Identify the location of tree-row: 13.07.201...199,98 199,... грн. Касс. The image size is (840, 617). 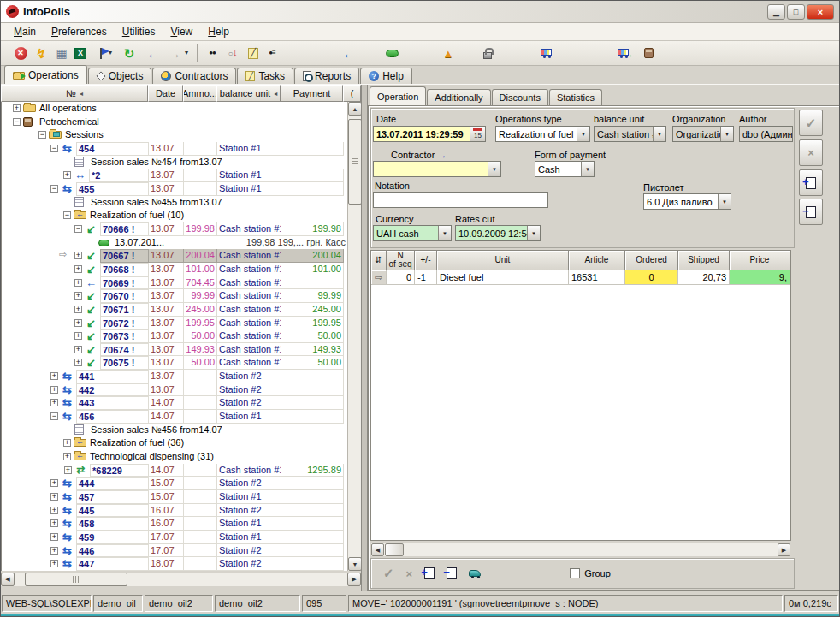
(175, 243).